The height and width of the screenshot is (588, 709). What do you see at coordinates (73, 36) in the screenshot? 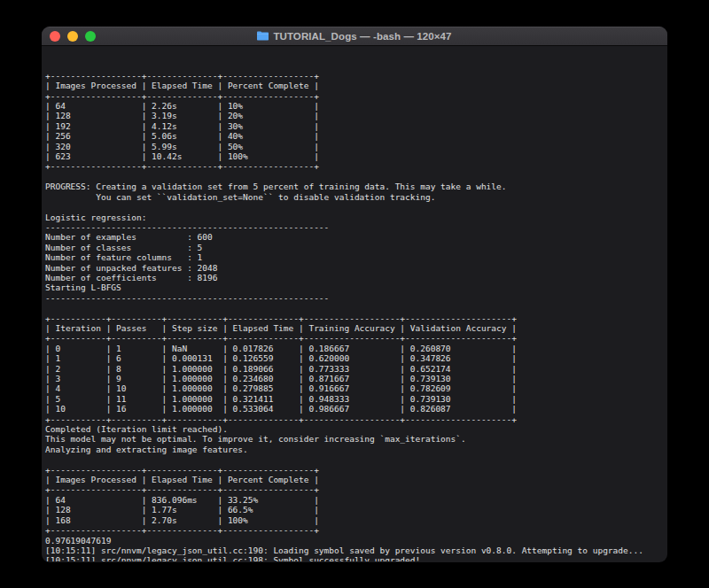
I see `minimize-button` at bounding box center [73, 36].